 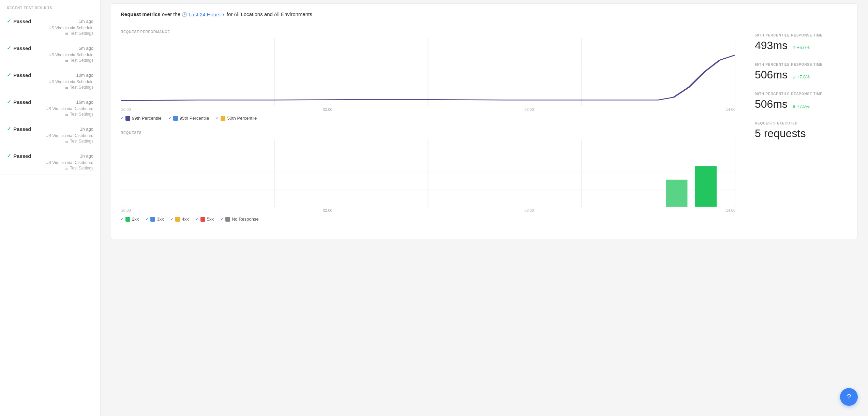 I want to click on perf-x-label-1: 02:00, so click(x=328, y=109).